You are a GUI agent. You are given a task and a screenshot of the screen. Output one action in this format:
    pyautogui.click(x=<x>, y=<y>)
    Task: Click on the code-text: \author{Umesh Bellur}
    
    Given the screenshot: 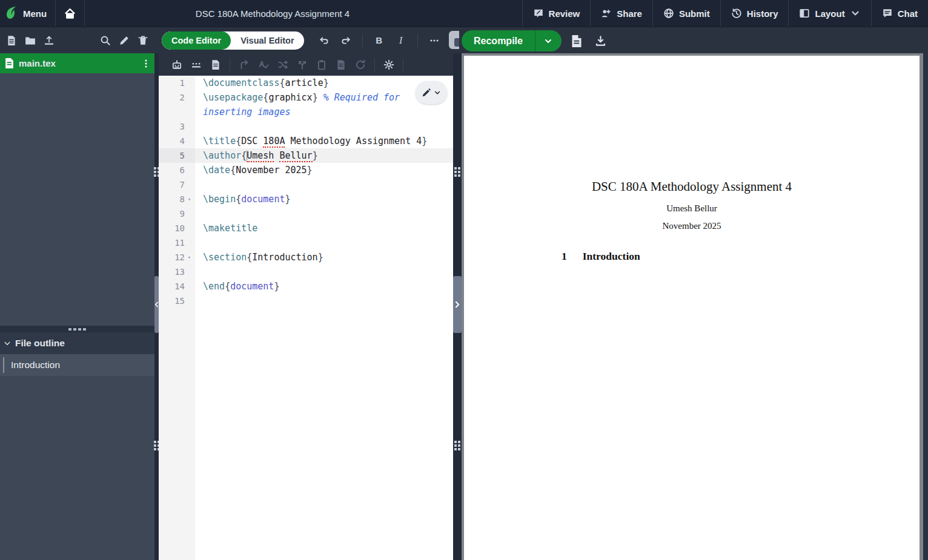 What is the action you would take?
    pyautogui.click(x=324, y=156)
    